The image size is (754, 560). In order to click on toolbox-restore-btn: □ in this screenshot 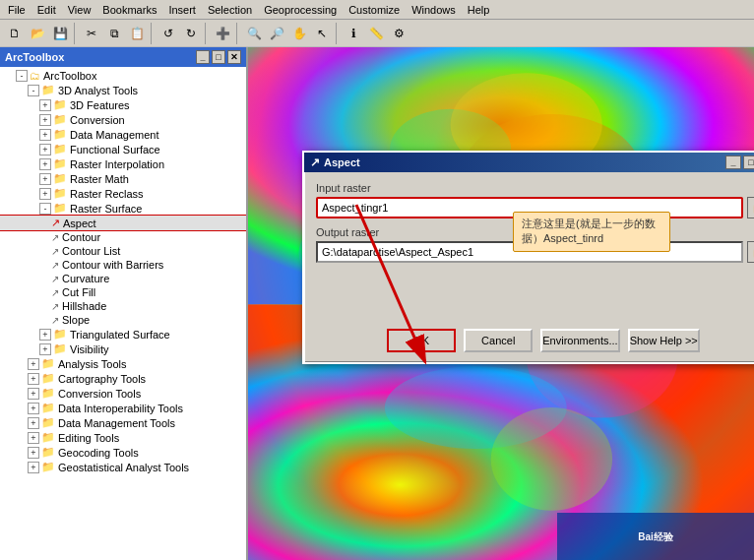, I will do `click(219, 57)`.